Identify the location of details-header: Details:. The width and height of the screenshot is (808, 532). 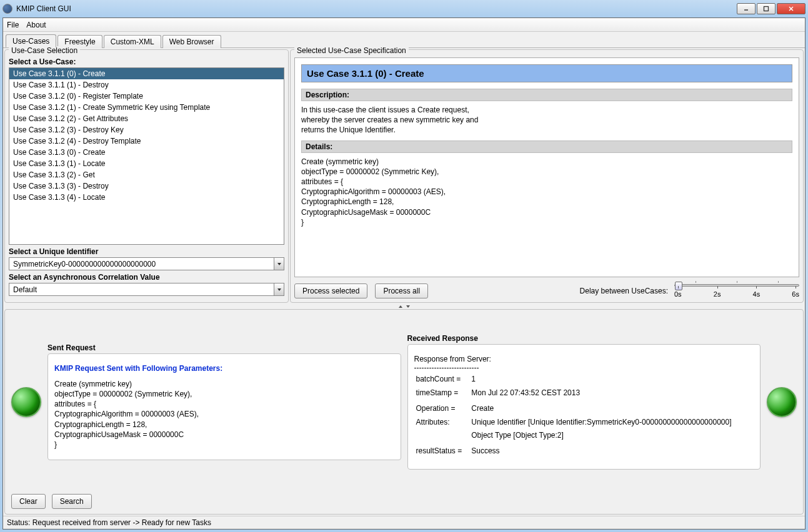
(547, 147).